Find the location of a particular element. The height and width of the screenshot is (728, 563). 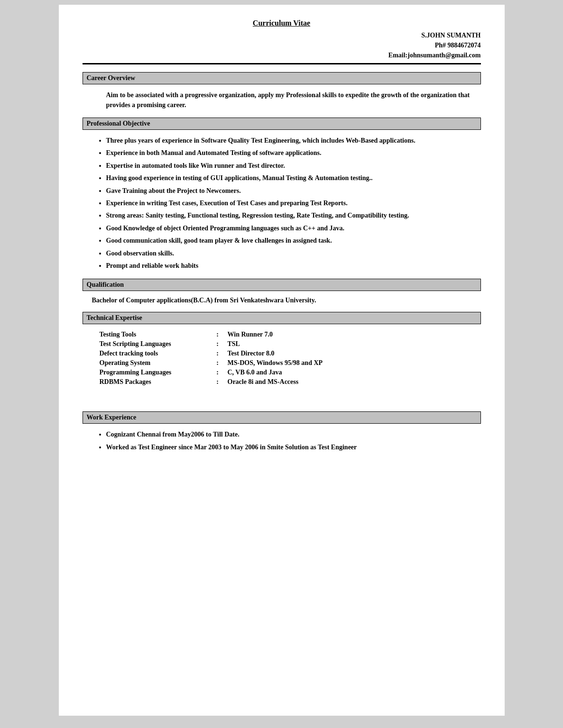

table-row: RDBMS Packages : Oracle 8i and MS-Access is located at coordinates (212, 382).